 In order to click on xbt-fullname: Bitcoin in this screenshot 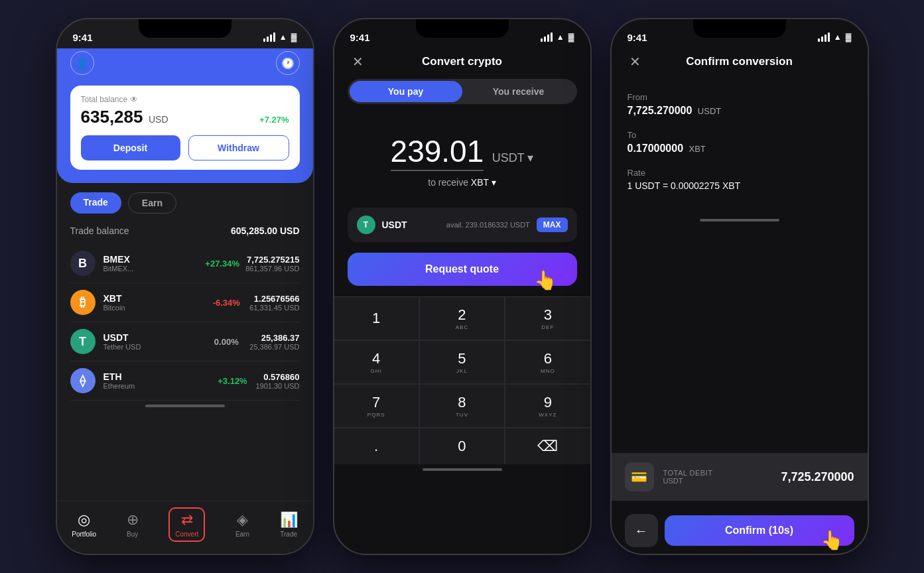, I will do `click(154, 308)`.